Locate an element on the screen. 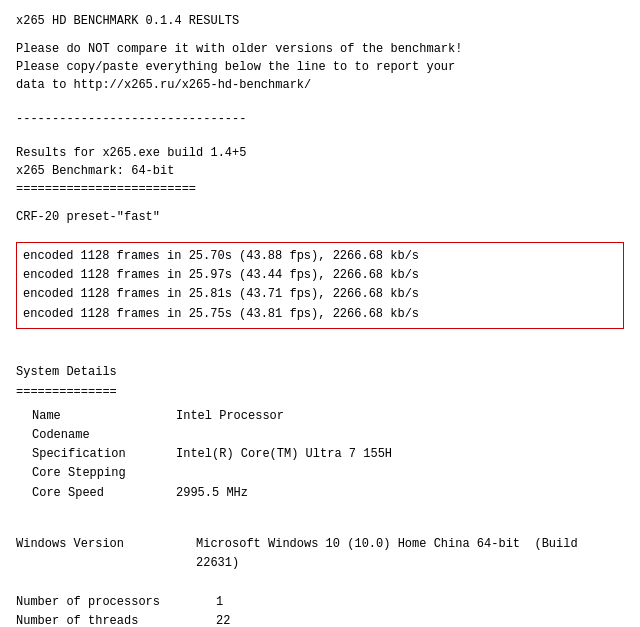 The image size is (640, 627). detail-value-codename is located at coordinates (400, 436).